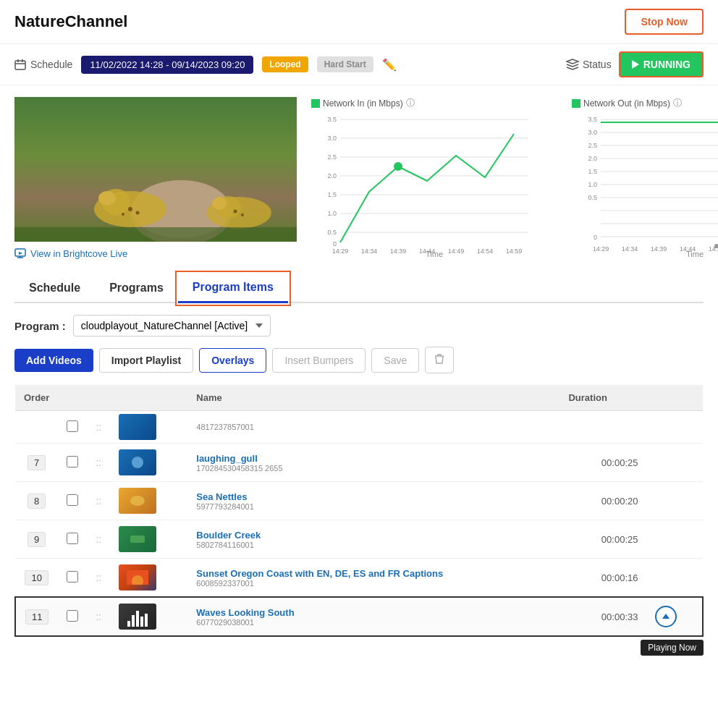 The width and height of the screenshot is (718, 728). Describe the element at coordinates (359, 288) in the screenshot. I see `tabs: Schedule Programs Program Items` at that location.